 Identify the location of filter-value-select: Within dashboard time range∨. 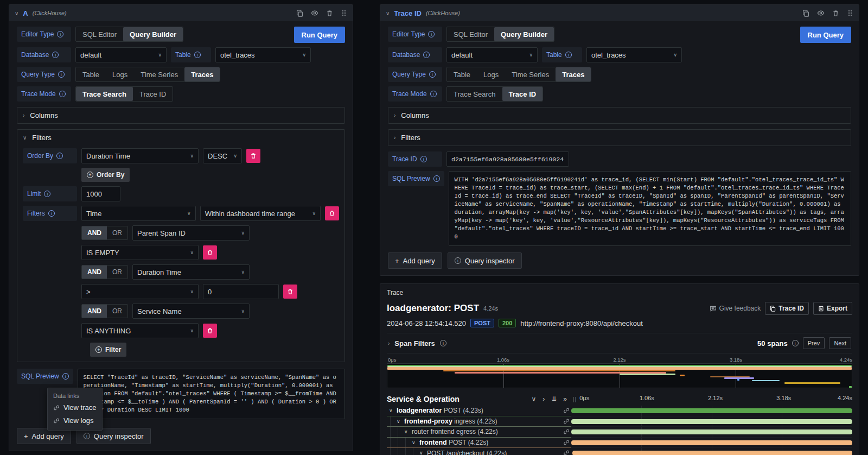
(260, 213).